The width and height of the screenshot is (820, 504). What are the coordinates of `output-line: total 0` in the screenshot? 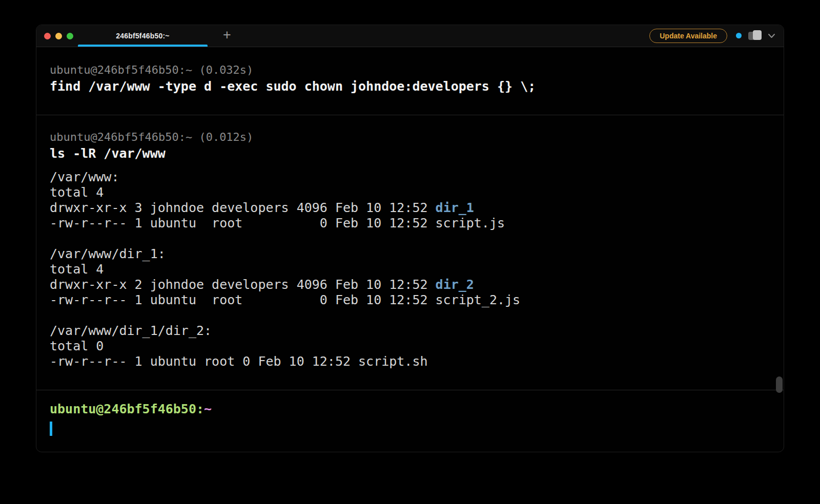 It's located at (410, 346).